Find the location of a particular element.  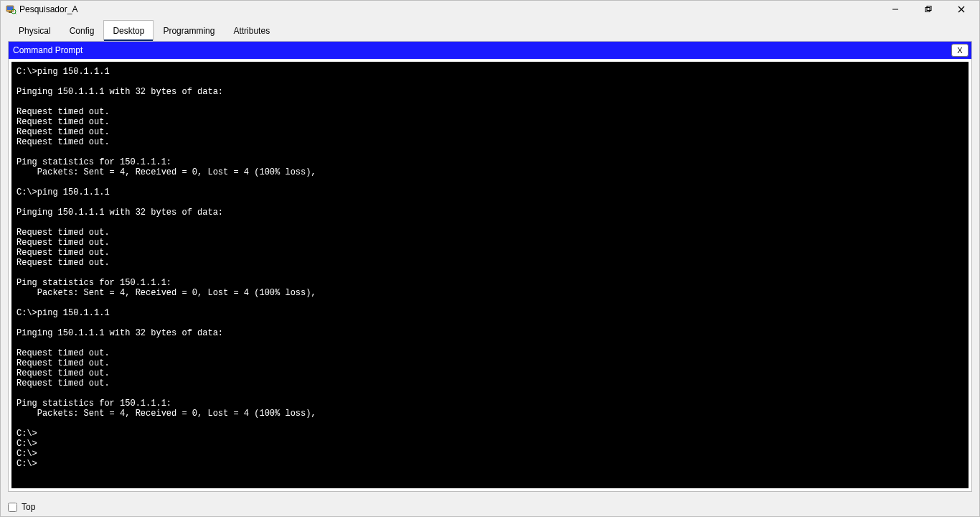

tab-programming: Programming is located at coordinates (189, 30).